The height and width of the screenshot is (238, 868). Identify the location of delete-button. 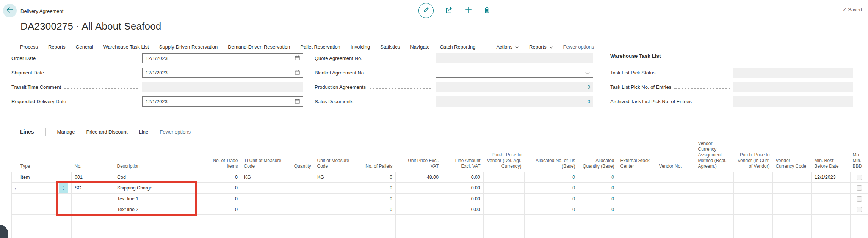
(487, 11).